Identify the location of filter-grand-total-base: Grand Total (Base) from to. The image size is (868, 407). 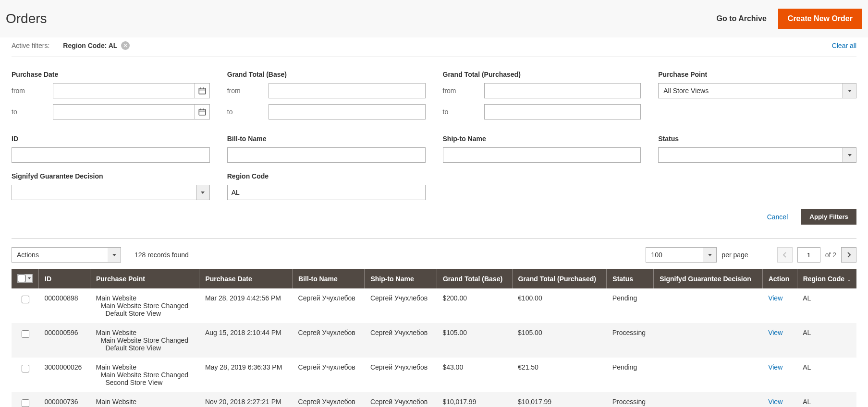
(327, 98).